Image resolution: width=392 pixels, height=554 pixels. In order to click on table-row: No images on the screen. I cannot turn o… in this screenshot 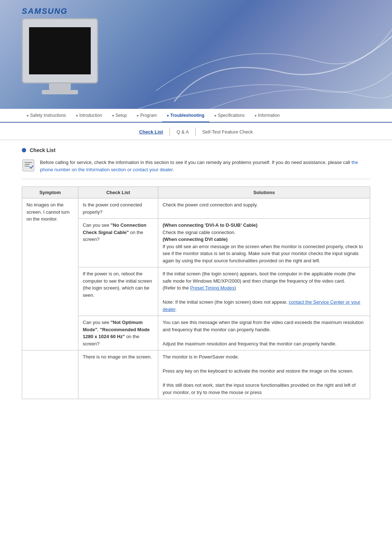, I will do `click(196, 209)`.